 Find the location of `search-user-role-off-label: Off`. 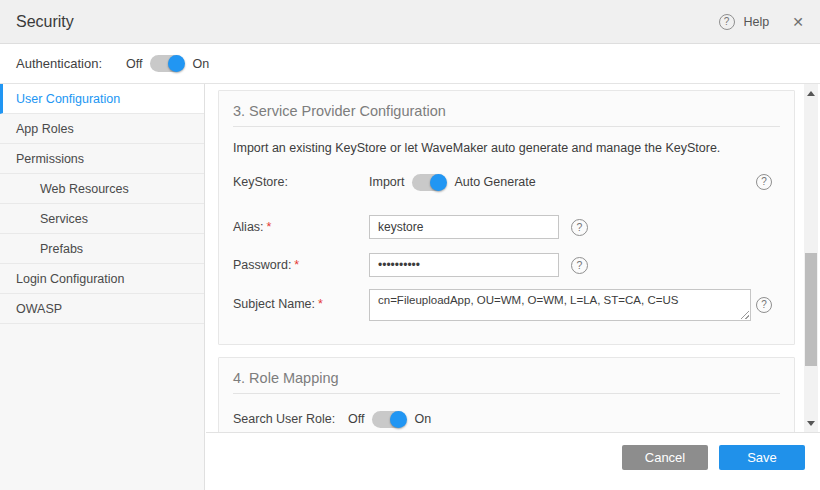

search-user-role-off-label: Off is located at coordinates (356, 419).